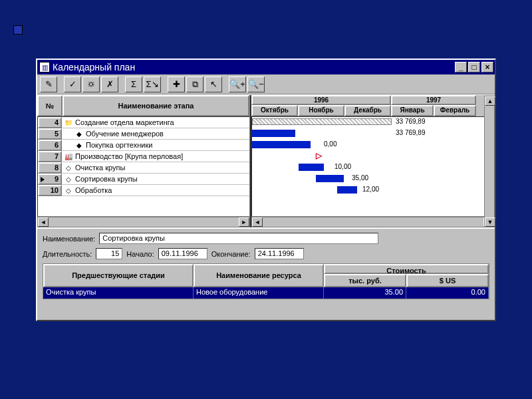 This screenshot has height=399, width=532. Describe the element at coordinates (18, 30) in the screenshot. I see `slide-bullet` at that location.